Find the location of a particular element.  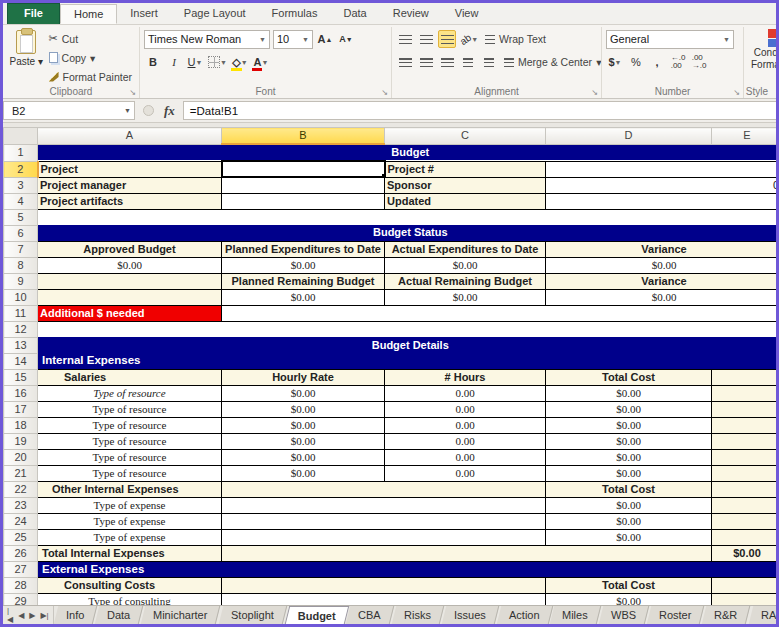

formula-bar-collapse-button is located at coordinates (148, 110).